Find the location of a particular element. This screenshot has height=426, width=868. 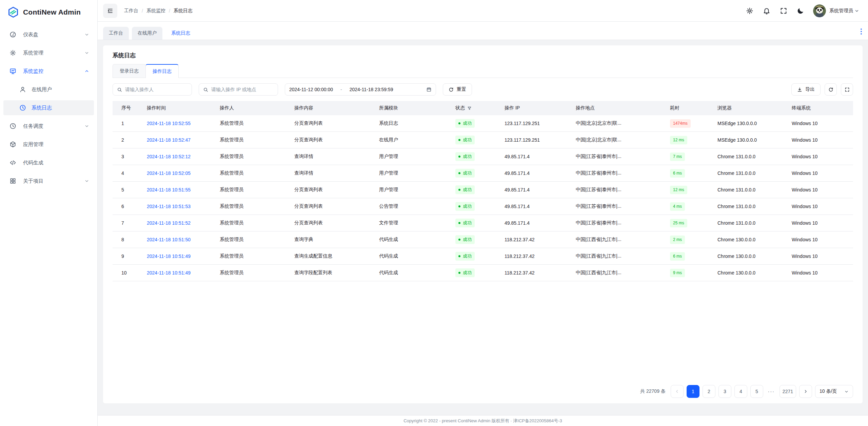

cell-browser: Chrome 130.0.0.0 is located at coordinates (753, 256).